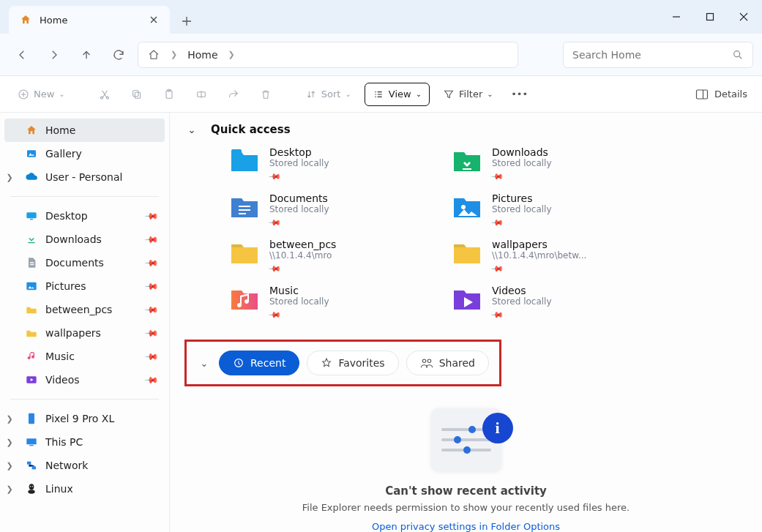 The image size is (762, 532). Describe the element at coordinates (649, 55) in the screenshot. I see `search-input` at that location.